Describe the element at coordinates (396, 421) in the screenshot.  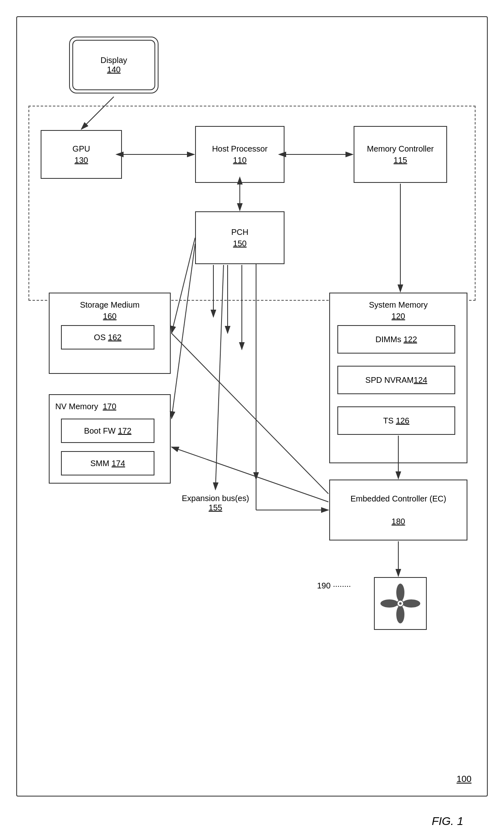
I see `ts-box: TS 126` at that location.